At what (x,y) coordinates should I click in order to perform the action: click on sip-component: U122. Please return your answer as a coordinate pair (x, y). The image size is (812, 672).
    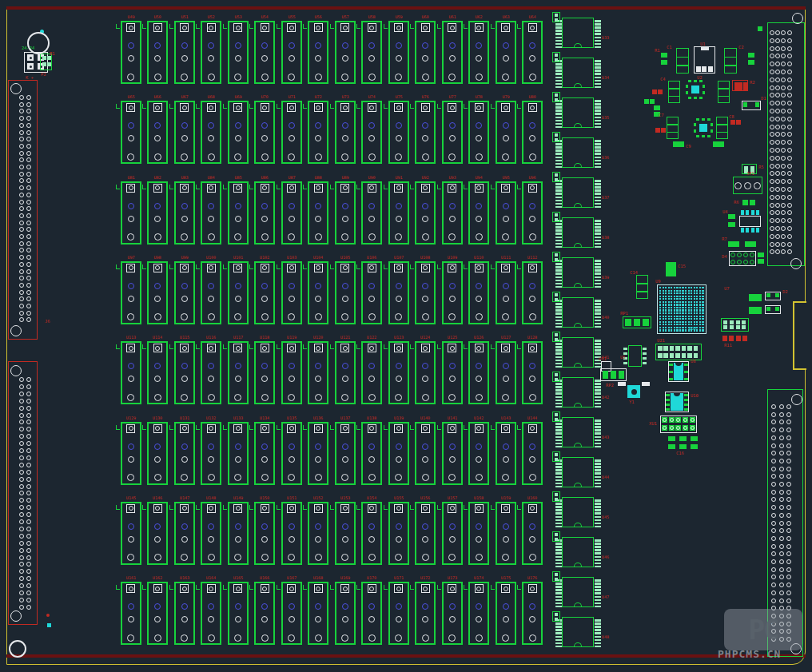
    Looking at the image, I should click on (372, 372).